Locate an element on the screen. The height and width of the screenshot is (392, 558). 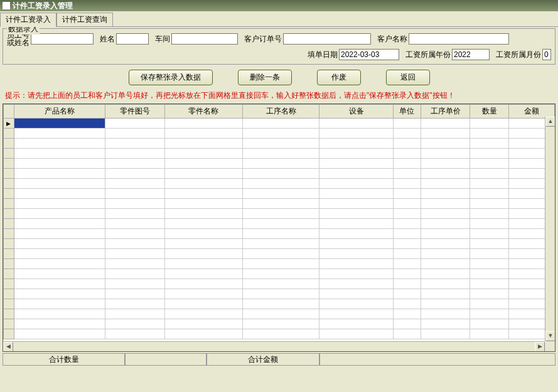
date-input is located at coordinates (369, 55).